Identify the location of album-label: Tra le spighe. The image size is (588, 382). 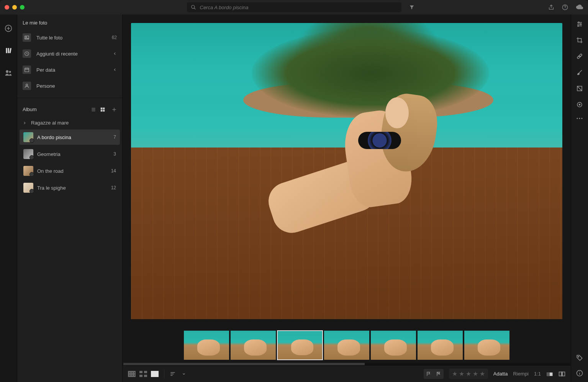
(51, 188).